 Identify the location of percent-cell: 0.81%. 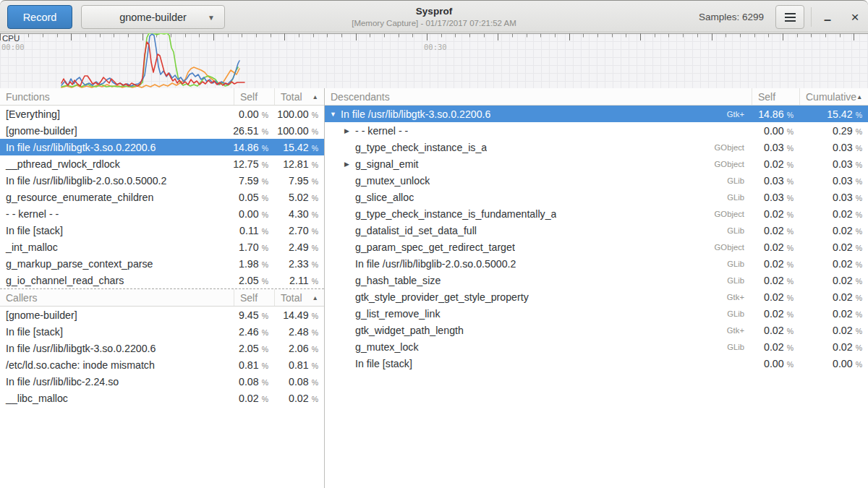
(299, 365).